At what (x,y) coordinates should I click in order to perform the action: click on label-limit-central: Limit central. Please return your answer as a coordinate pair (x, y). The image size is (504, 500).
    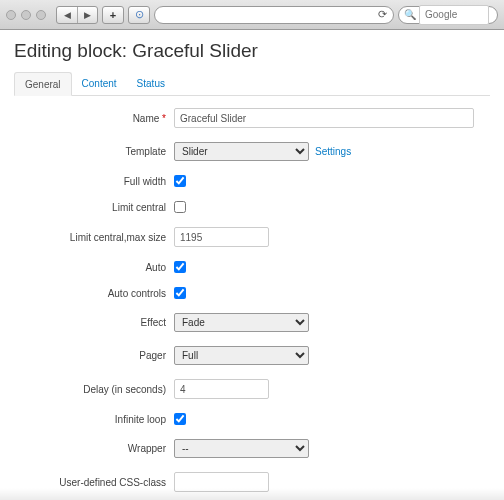
    Looking at the image, I should click on (94, 208).